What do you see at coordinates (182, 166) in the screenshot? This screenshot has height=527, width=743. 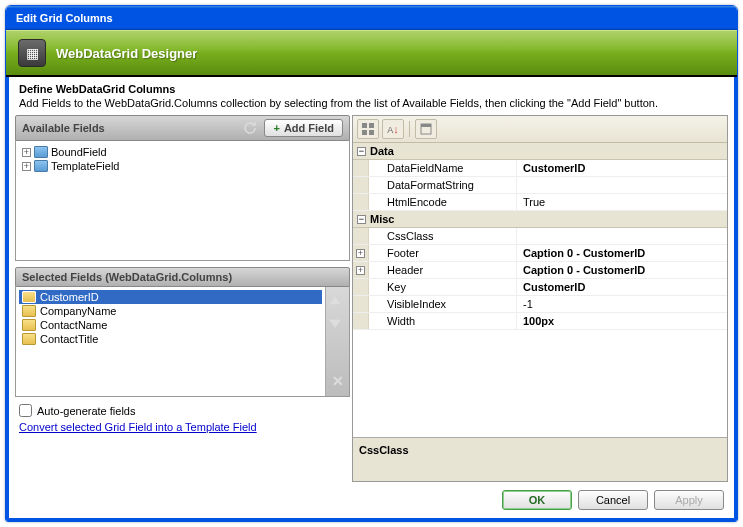 I see `tree-item-templatefield: + TemplateField` at bounding box center [182, 166].